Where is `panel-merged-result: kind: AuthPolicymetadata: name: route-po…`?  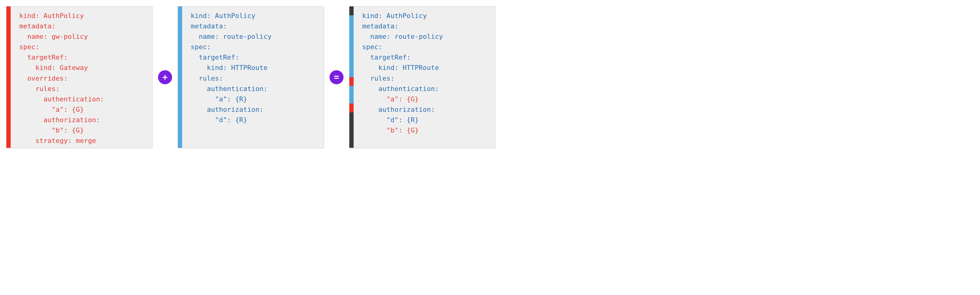
panel-merged-result: kind: AuthPolicymetadata: name: route-po… is located at coordinates (422, 77).